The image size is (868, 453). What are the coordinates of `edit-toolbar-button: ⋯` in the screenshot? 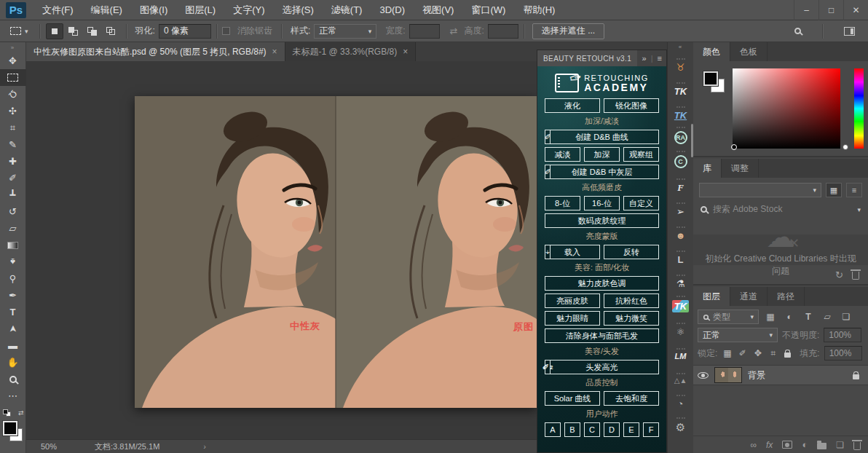 It's located at (13, 396).